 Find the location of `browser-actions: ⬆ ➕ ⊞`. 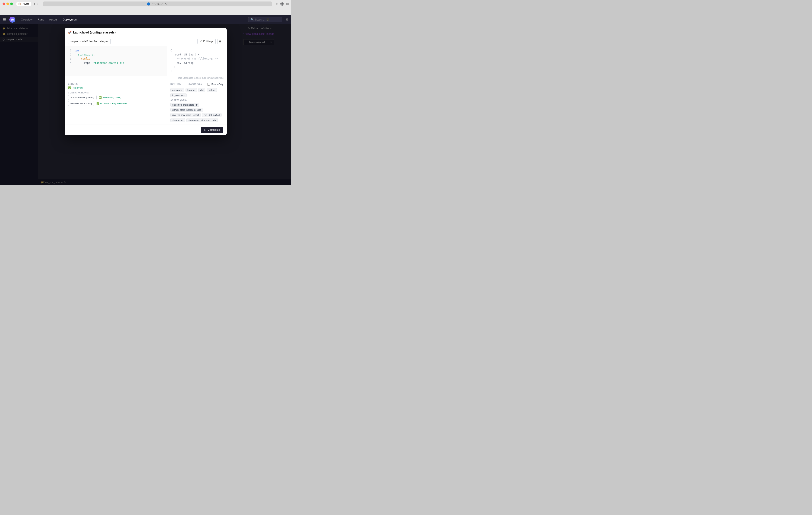

browser-actions: ⬆ ➕ ⊞ is located at coordinates (282, 4).